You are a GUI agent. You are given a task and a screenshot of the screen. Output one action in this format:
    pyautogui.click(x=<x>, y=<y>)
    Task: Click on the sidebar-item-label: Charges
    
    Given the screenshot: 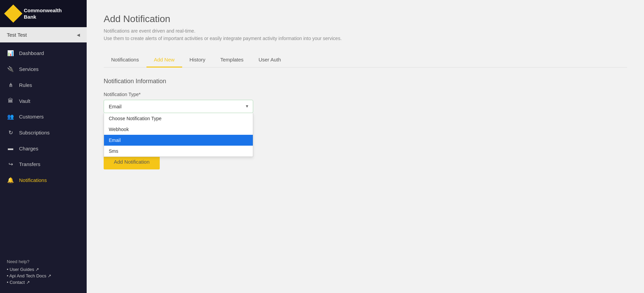 What is the action you would take?
    pyautogui.click(x=29, y=149)
    